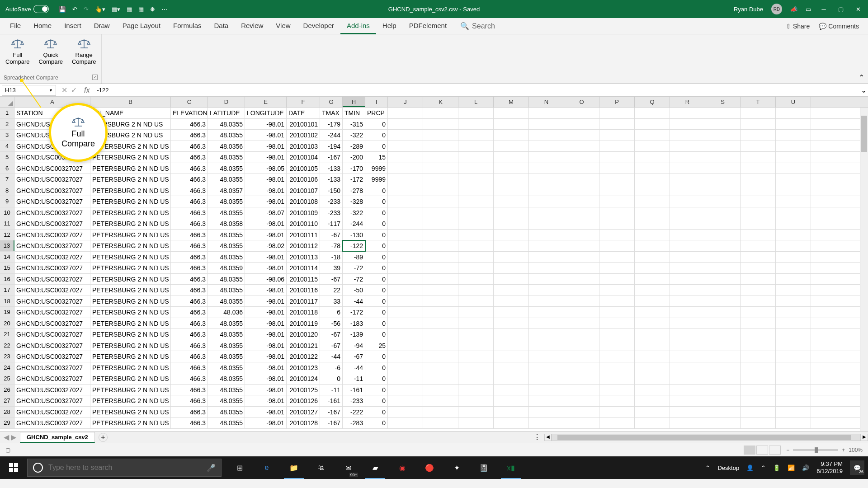  I want to click on cell: -179, so click(331, 124).